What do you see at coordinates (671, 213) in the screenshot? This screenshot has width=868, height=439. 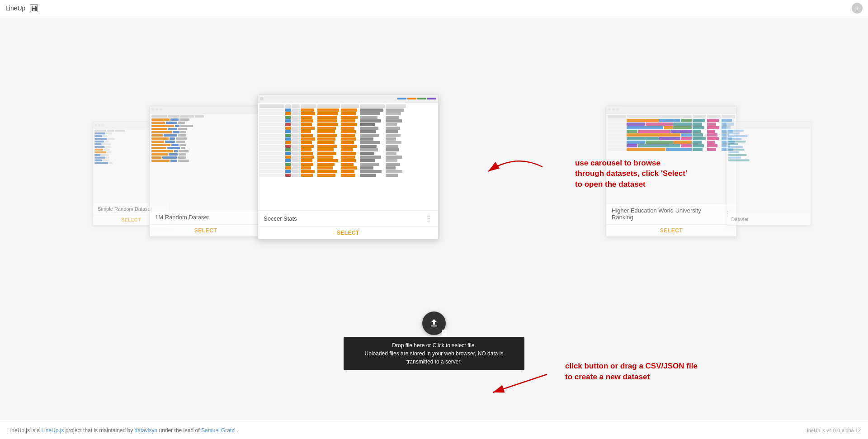 I see `card-footer-higher-education: Higher Education World University Rankin…` at bounding box center [671, 213].